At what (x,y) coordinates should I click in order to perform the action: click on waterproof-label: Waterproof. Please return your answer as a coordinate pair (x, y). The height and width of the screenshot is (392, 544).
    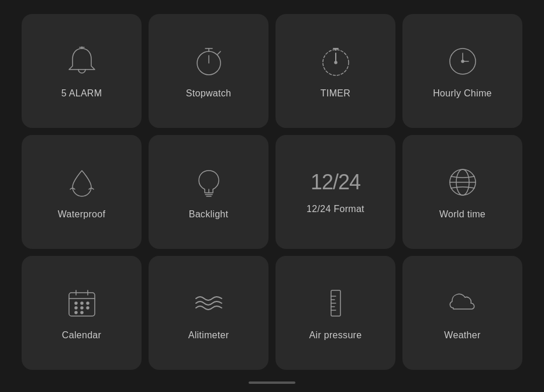
    Looking at the image, I should click on (82, 214).